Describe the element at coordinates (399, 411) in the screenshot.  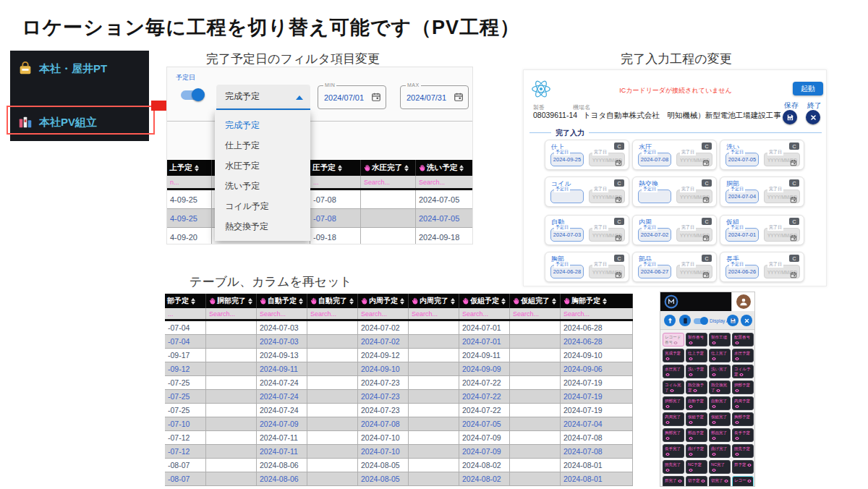
I see `table-row: -07-252024-07-242024-07-232024-07-222024…` at that location.